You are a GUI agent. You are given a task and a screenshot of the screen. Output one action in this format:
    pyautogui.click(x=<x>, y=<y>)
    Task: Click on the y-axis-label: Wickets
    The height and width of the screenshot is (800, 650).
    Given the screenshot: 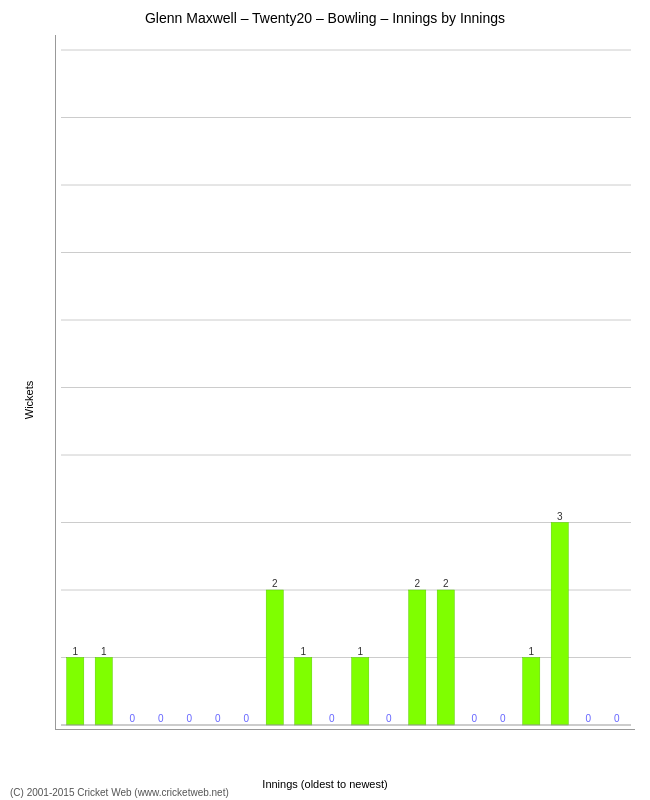 What is the action you would take?
    pyautogui.click(x=29, y=400)
    